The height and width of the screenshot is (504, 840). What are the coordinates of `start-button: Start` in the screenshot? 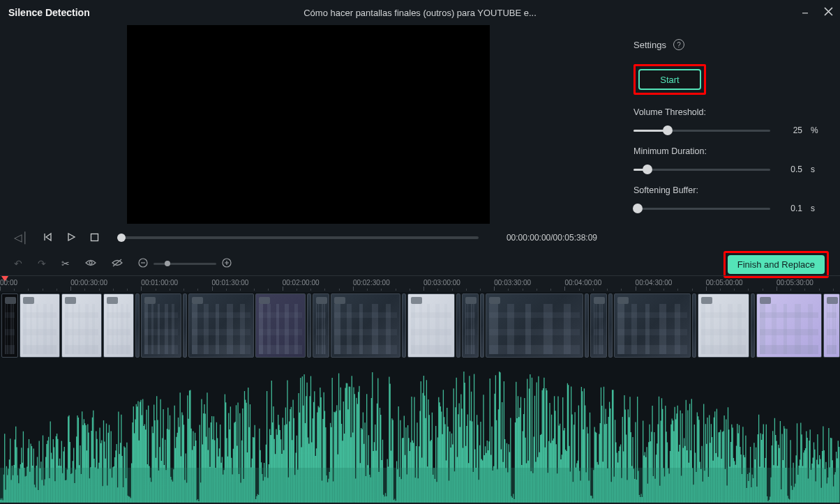 It's located at (670, 79).